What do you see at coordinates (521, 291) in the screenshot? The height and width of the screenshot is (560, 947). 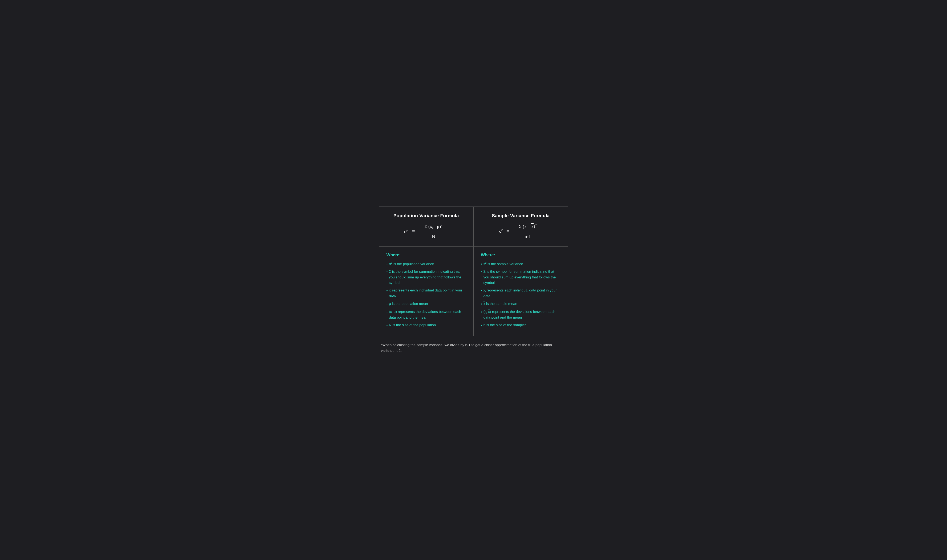 I see `sample-where-cell: Where: • s2 is the sample variance • Σ i…` at bounding box center [521, 291].